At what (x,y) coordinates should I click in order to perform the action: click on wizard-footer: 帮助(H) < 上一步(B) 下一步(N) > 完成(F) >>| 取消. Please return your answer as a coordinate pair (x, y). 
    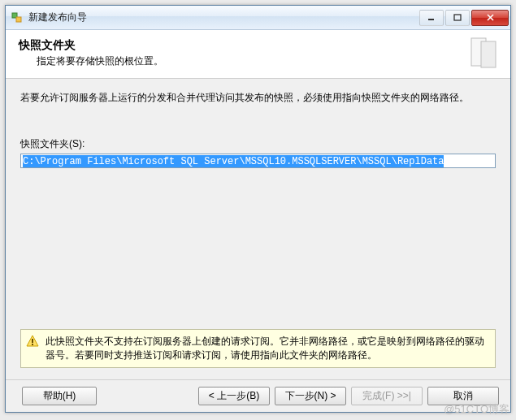
    Looking at the image, I should click on (258, 396).